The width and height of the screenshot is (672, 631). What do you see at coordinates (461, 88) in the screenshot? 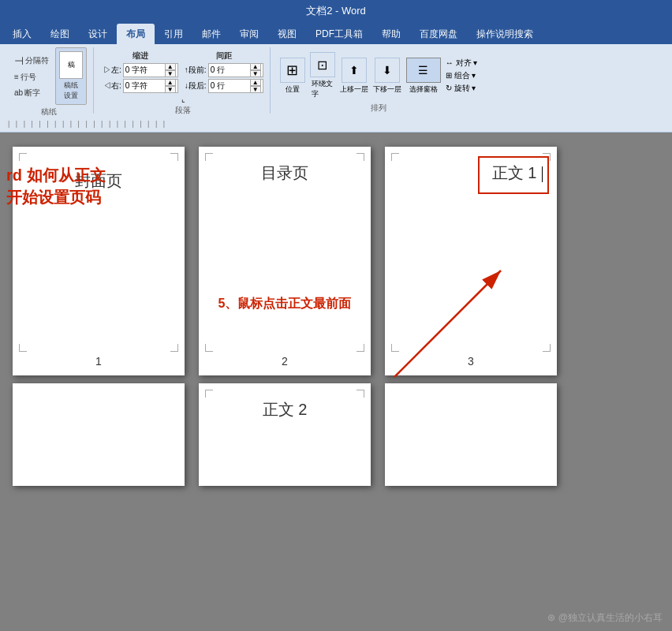
I see `rotate-row: ↻ 旋转 ▾` at bounding box center [461, 88].